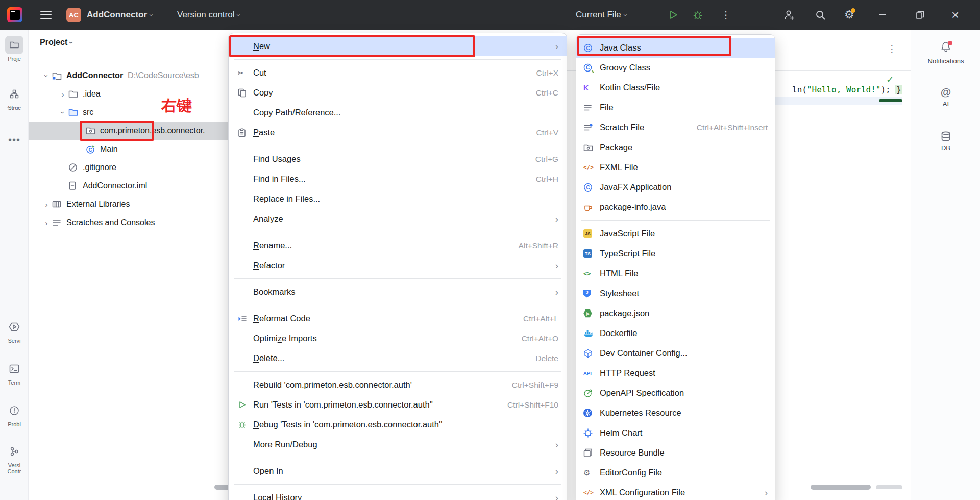  What do you see at coordinates (789, 15) in the screenshot?
I see `code-with-me-button` at bounding box center [789, 15].